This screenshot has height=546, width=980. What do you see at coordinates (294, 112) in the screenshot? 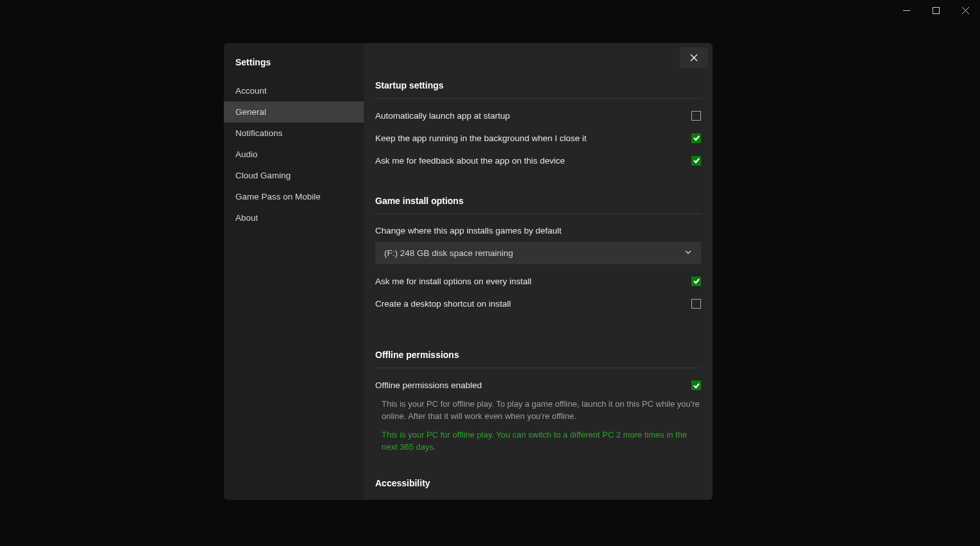
I see `sidebar-item-general: General` at bounding box center [294, 112].